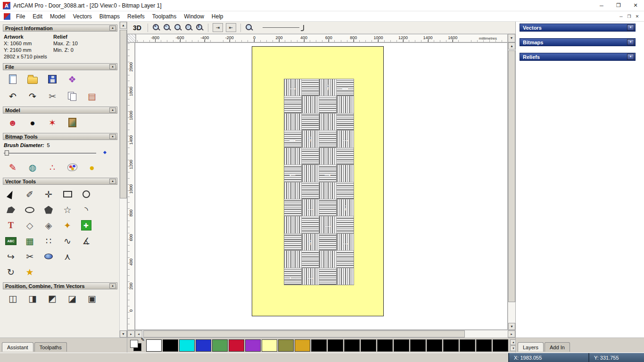 Image resolution: width=644 pixels, height=362 pixels. Describe the element at coordinates (33, 123) in the screenshot. I see `model-sphere-icon: ●` at that location.